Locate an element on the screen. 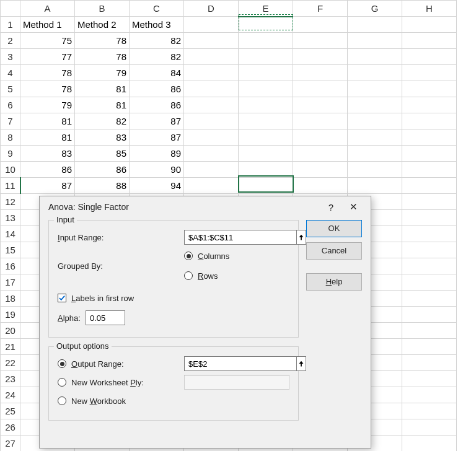  col-hdr-E: E is located at coordinates (266, 9).